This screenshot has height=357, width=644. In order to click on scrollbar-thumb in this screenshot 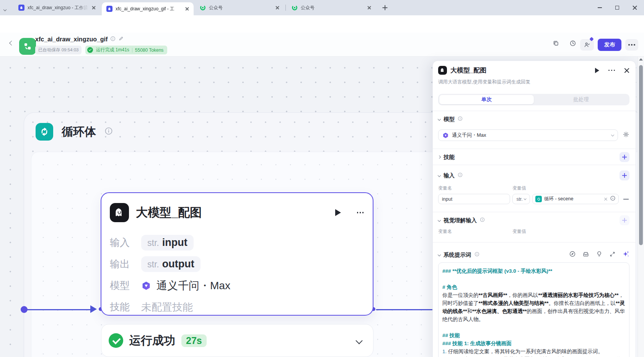, I will do `click(641, 155)`.